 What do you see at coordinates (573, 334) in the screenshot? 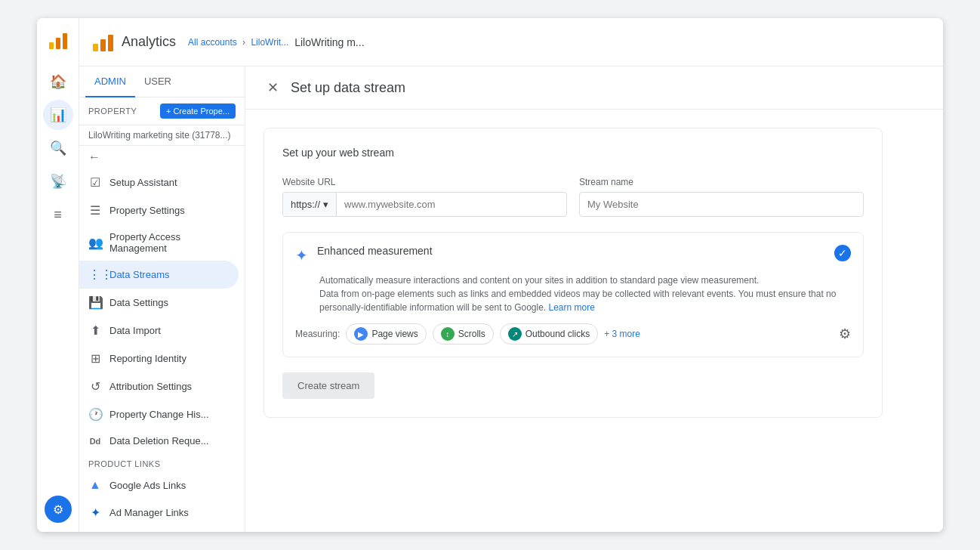
I see `measuring-row: Measuring: ▶ Page views ↕ Scrolls` at bounding box center [573, 334].